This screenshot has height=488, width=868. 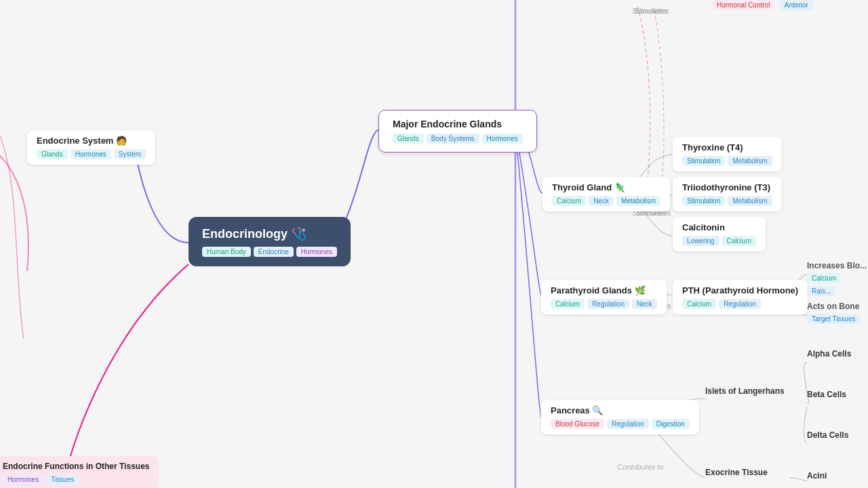 What do you see at coordinates (827, 394) in the screenshot?
I see `beta-cells-label: Beta Cells` at bounding box center [827, 394].